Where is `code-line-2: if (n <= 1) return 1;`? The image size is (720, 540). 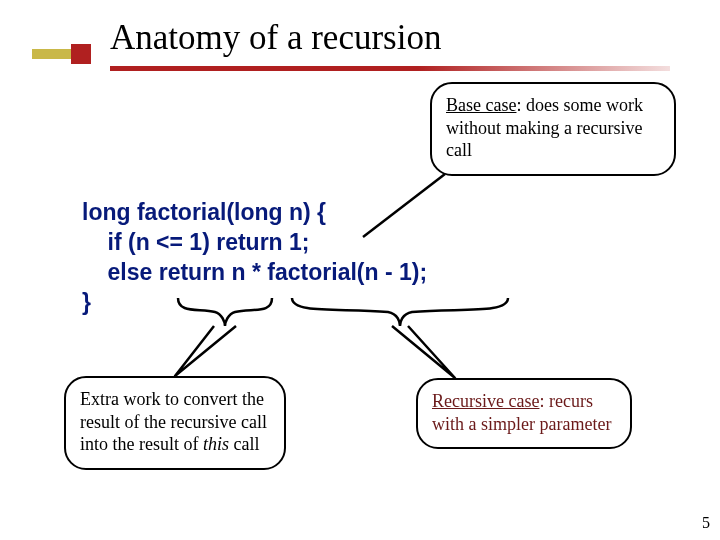 code-line-2: if (n <= 1) return 1; is located at coordinates (196, 242).